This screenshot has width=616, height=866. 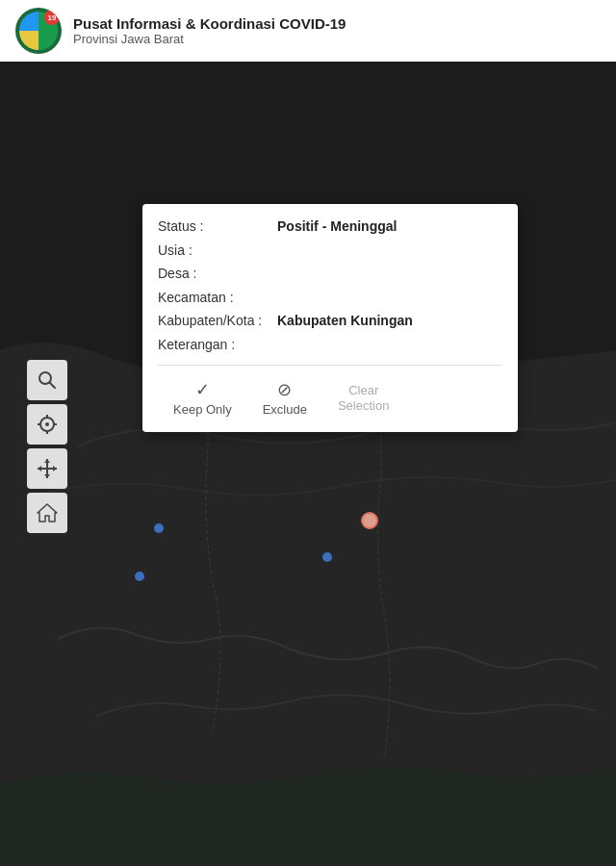 I want to click on popup-label-kecamatan: Kecamatan :, so click(x=216, y=298).